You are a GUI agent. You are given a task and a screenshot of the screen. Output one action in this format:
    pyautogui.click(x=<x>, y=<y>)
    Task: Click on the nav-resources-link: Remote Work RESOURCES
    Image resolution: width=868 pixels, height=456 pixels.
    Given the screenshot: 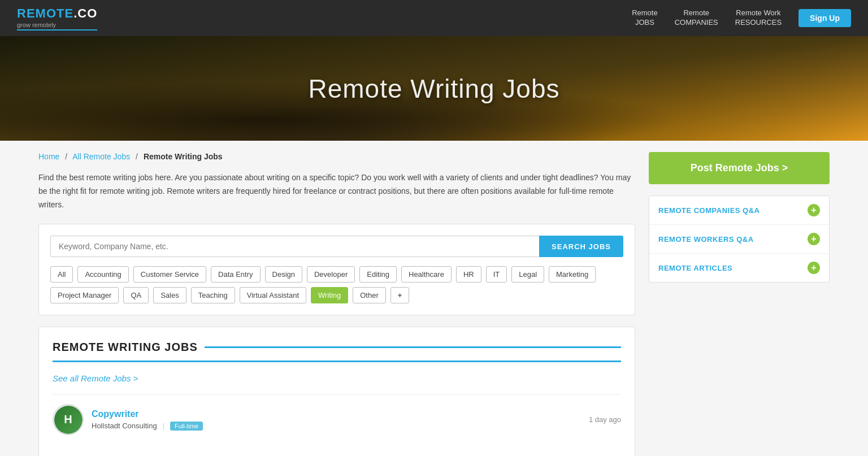 What is the action you would take?
    pyautogui.click(x=758, y=18)
    